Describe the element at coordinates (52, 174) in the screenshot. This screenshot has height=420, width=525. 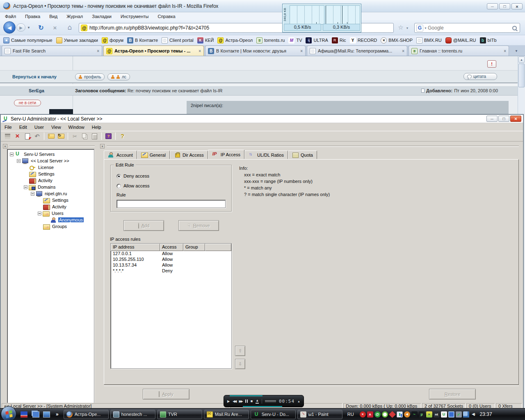
I see `tree-item-settings: Settings` at that location.